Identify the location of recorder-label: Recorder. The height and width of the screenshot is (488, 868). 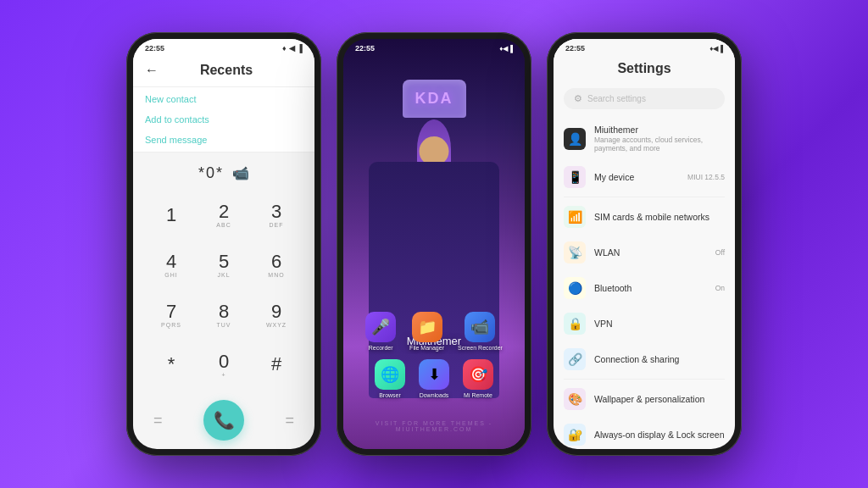
(381, 347).